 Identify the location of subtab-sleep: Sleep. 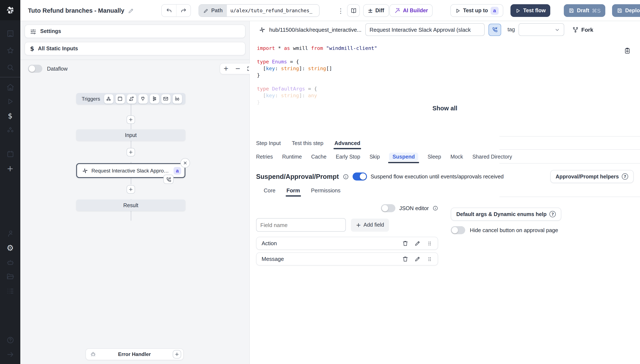
(434, 156).